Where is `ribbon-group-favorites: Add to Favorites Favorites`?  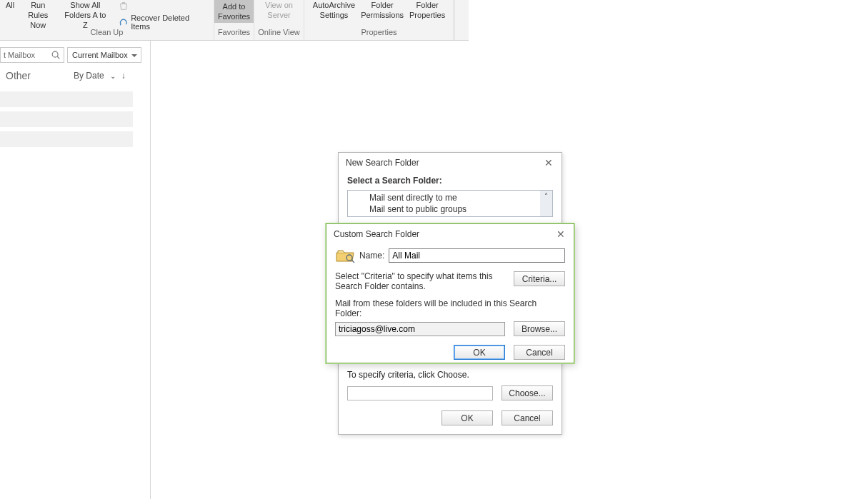 ribbon-group-favorites: Add to Favorites Favorites is located at coordinates (234, 20).